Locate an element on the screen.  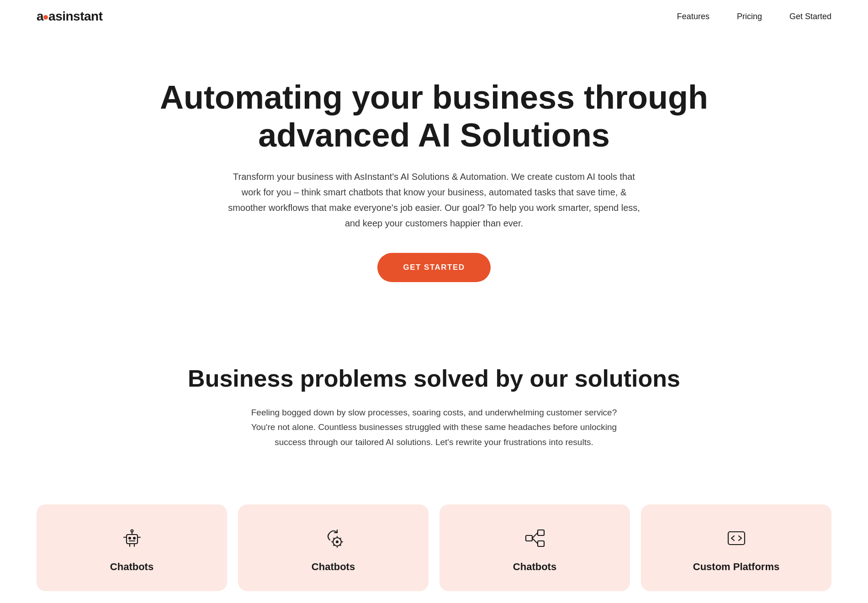
workflow-icon is located at coordinates (535, 539).